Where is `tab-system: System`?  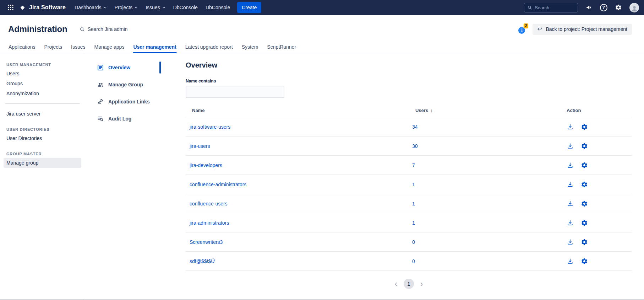 tab-system: System is located at coordinates (250, 48).